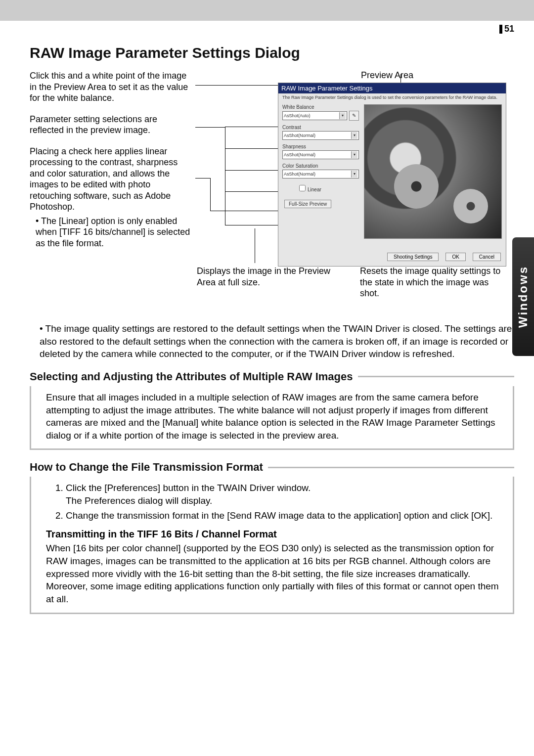 Image resolution: width=534 pixels, height=756 pixels. What do you see at coordinates (286, 494) in the screenshot?
I see `step-1: Click the [Preferences] button in the TW…` at bounding box center [286, 494].